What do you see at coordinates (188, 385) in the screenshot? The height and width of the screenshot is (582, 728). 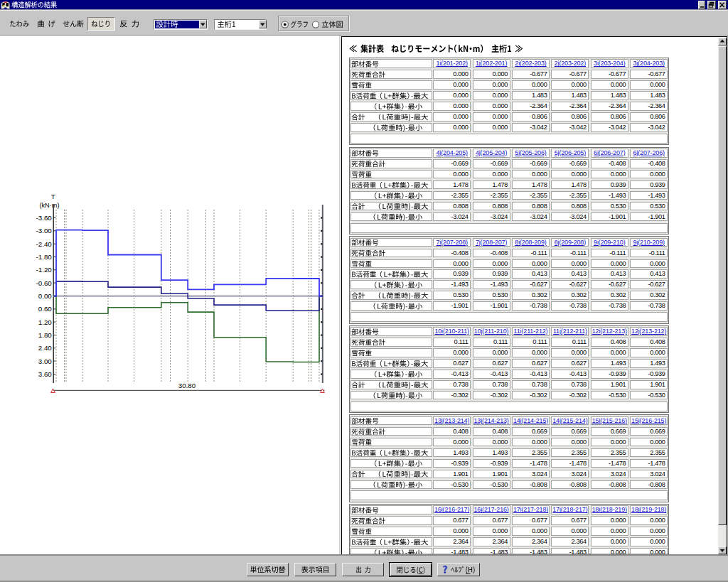 I see `svg-text: 30.80` at bounding box center [188, 385].